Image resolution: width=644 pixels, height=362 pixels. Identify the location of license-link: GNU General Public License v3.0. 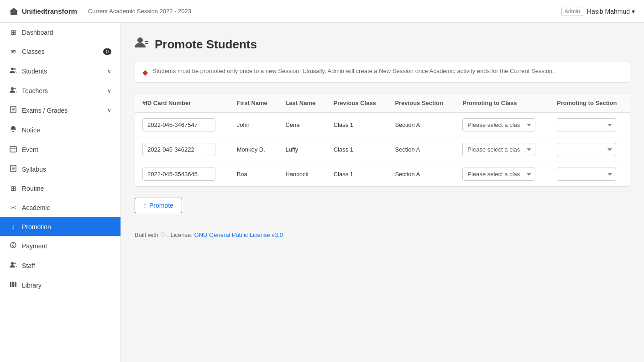
(239, 235).